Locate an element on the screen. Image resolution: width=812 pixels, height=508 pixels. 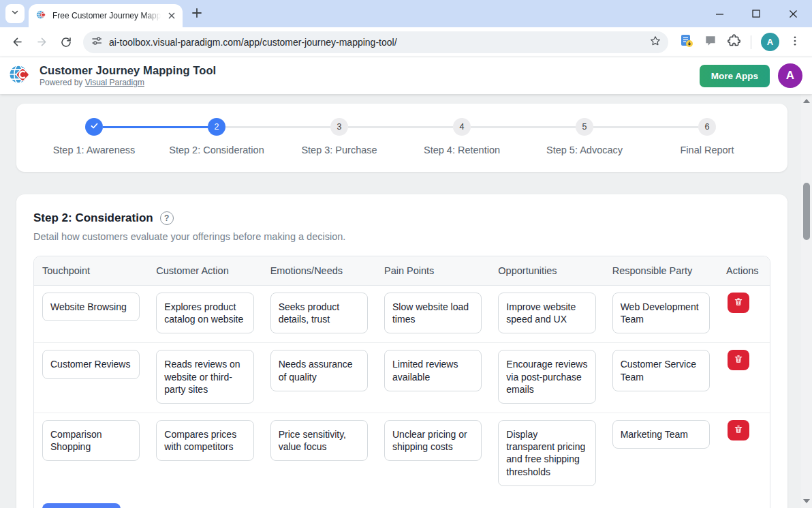
step-label-advocacy: Step 5: Advocacy is located at coordinates (584, 150).